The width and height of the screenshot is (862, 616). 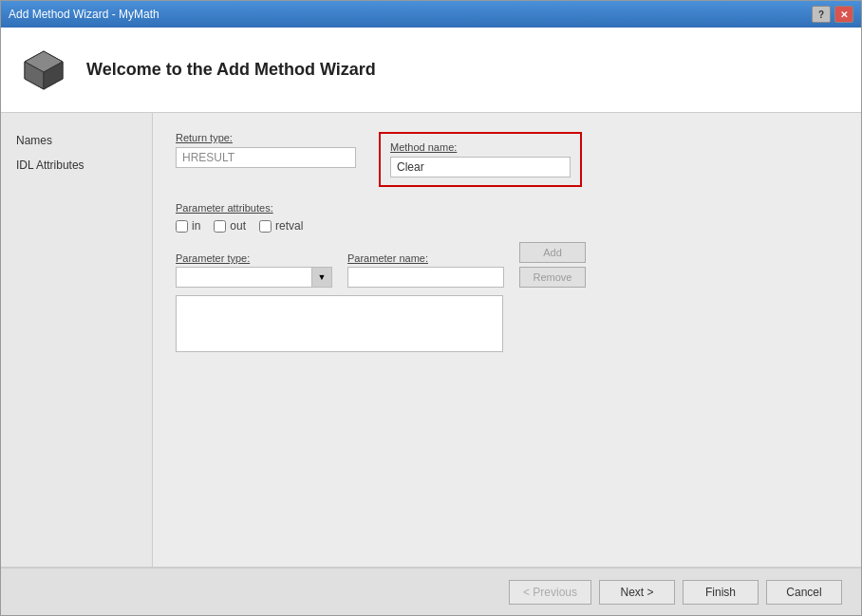 What do you see at coordinates (281, 226) in the screenshot?
I see `checkbox-retval-item: retval` at bounding box center [281, 226].